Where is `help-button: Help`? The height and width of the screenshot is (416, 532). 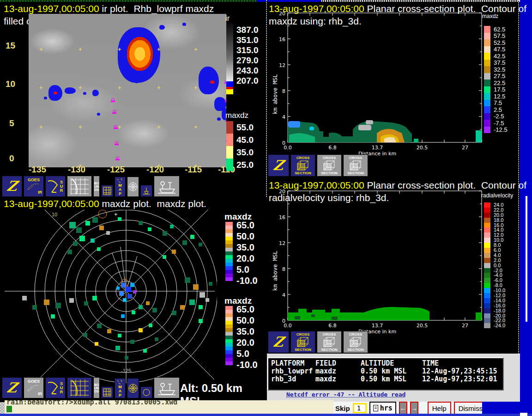 help-button: Help is located at coordinates (440, 408).